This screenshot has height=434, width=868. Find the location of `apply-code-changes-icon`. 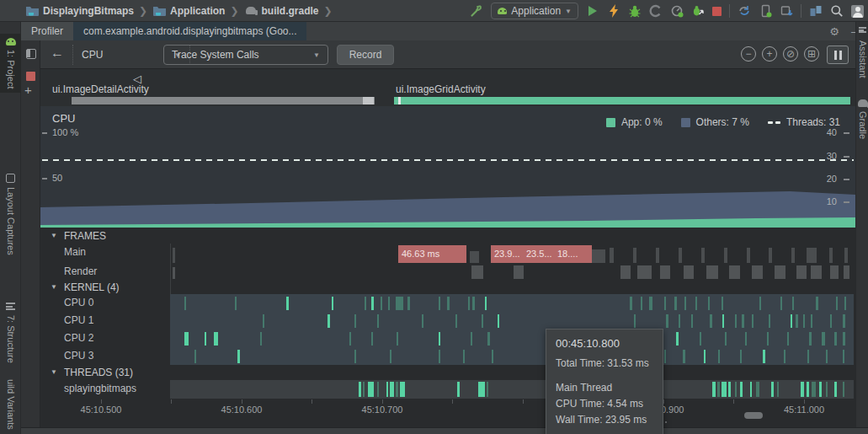

apply-code-changes-icon is located at coordinates (698, 11).